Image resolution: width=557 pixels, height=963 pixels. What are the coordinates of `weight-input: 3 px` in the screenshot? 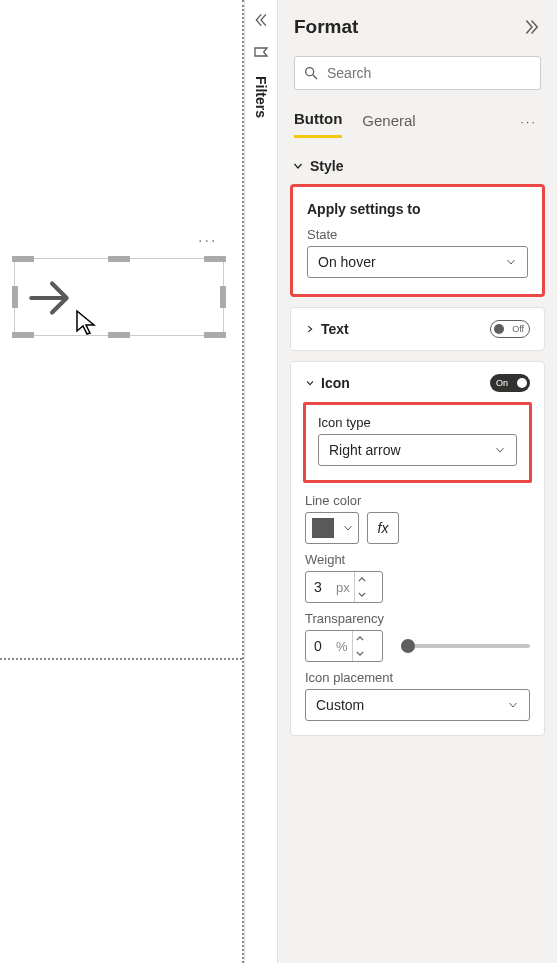 It's located at (344, 587).